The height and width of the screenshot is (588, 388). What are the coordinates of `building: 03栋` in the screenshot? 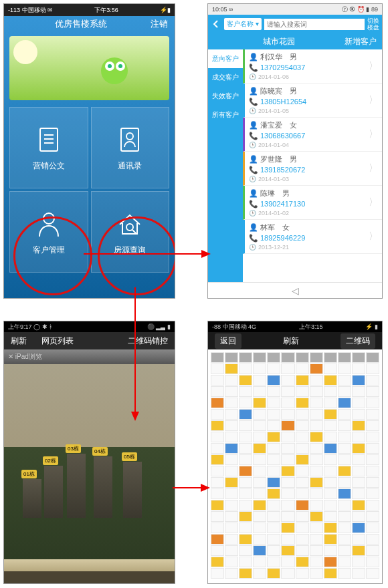 It's located at (76, 486).